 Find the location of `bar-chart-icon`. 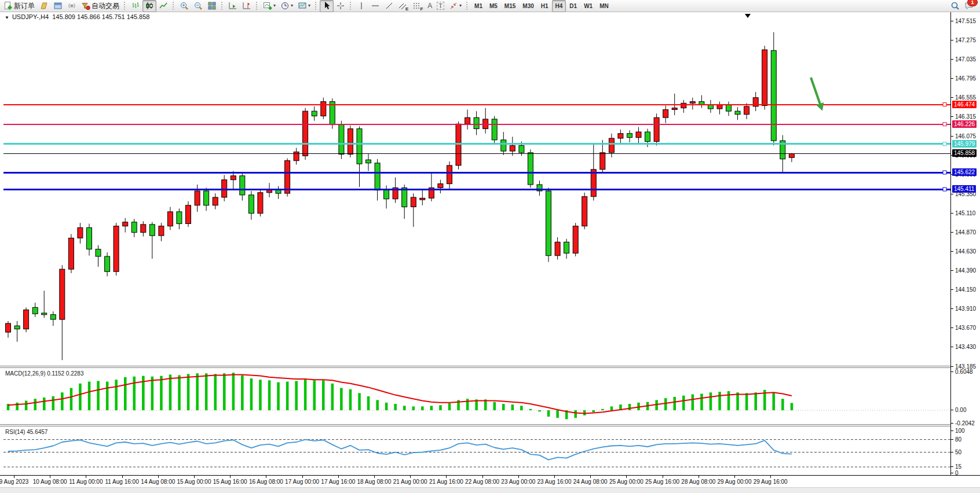

bar-chart-icon is located at coordinates (136, 6).